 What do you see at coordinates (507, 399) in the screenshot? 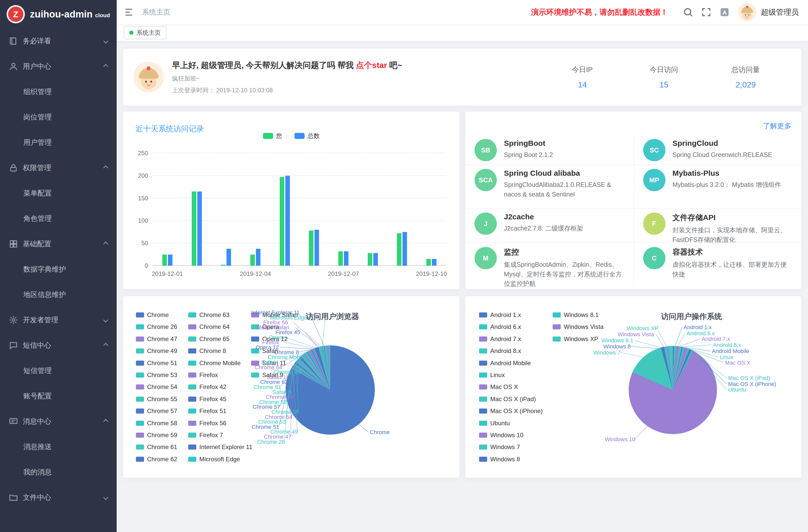
I see `legend-item: Mac OS X (iPad)` at bounding box center [507, 399].